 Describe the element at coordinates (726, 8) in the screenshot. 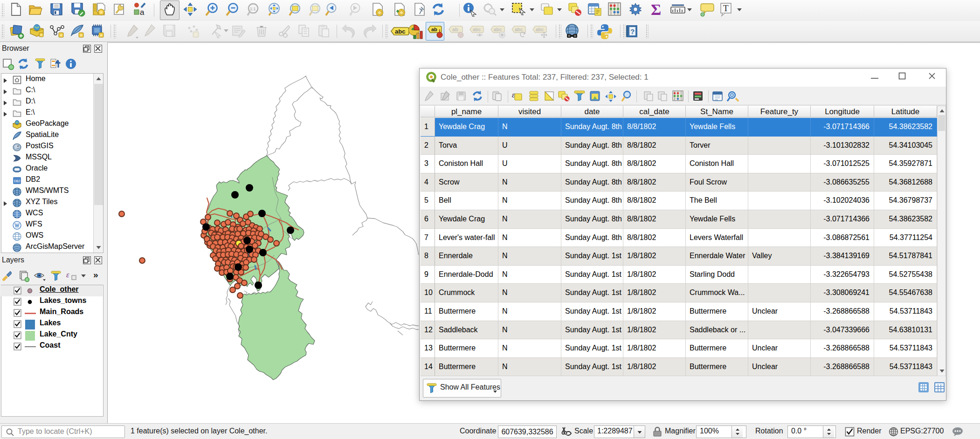

I see `svg-text: T` at that location.